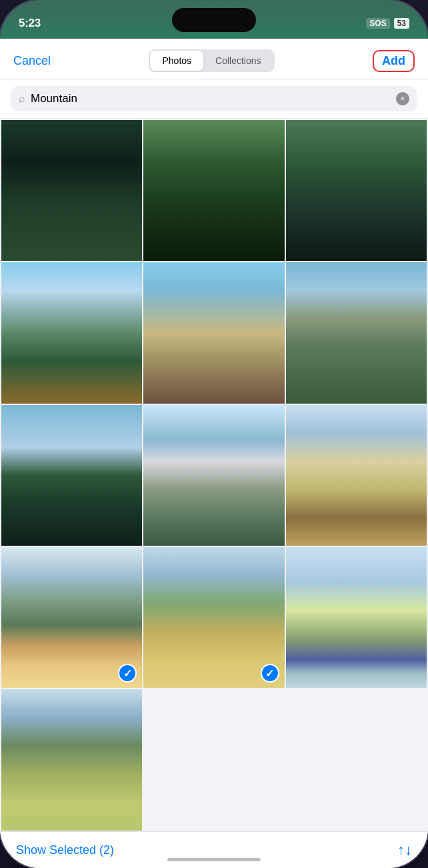 The image size is (428, 868). What do you see at coordinates (214, 59) in the screenshot?
I see `top-bar: Cancel Photos Collections Add` at bounding box center [214, 59].